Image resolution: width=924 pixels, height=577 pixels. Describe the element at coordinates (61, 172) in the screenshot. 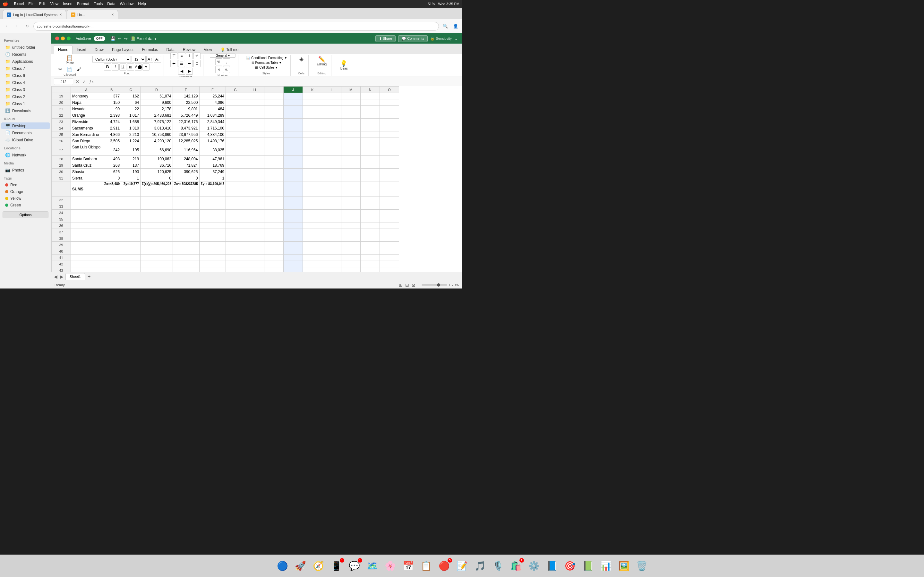

I see `row-header: 30` at that location.